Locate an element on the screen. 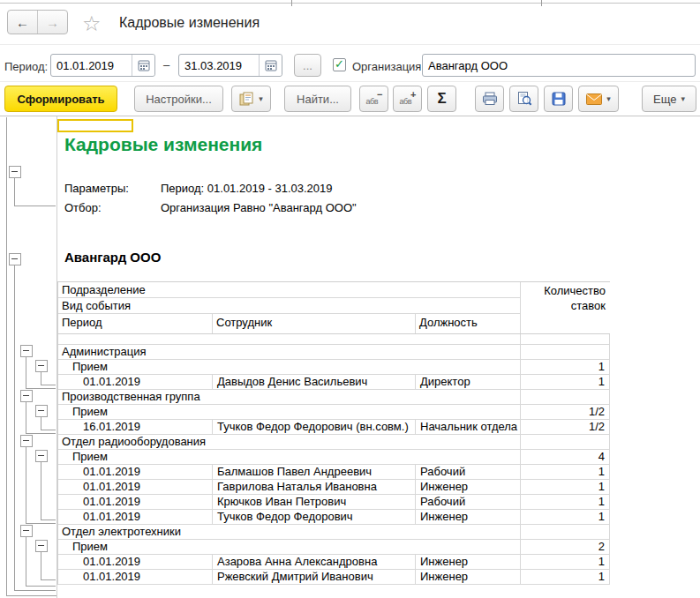 This screenshot has width=700, height=598. cell-employee: Тучков Федор Федорович (вн.совм.) is located at coordinates (314, 427).